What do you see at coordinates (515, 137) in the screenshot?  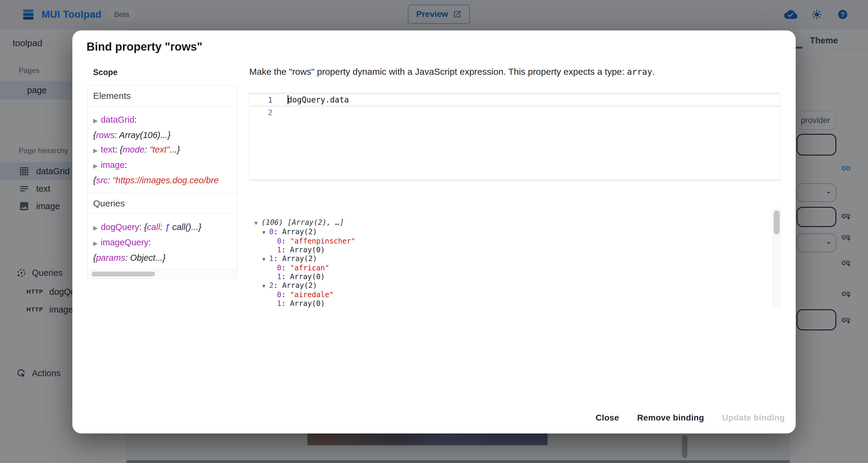 I see `expression-editor: 1 dogQuery.data 2` at bounding box center [515, 137].